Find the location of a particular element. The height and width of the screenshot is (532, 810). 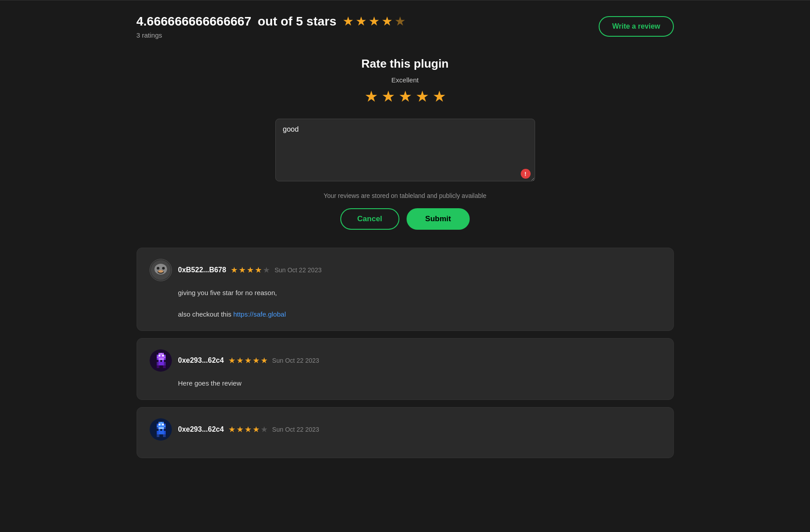

rating-star-4: ★ is located at coordinates (387, 21).